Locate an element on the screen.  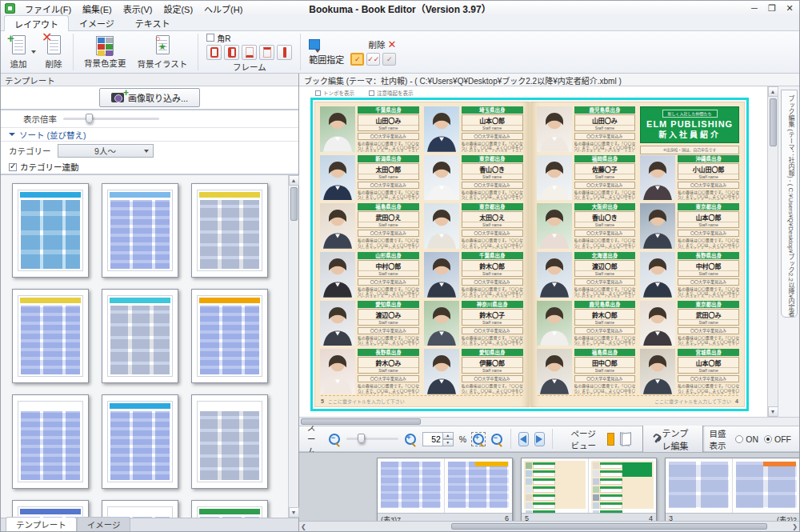
corner-r-checkbox is located at coordinates (210, 38).